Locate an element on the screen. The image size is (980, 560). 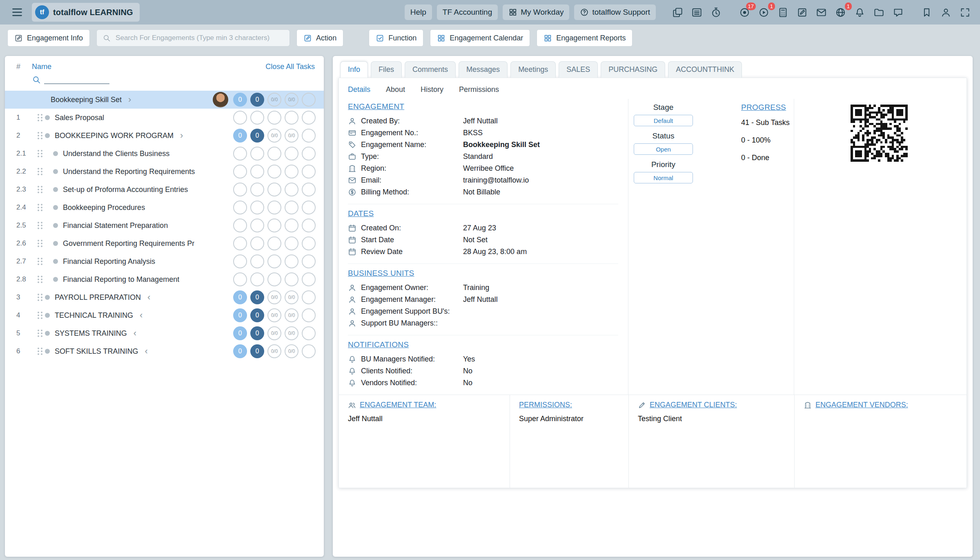
action-button: Action is located at coordinates (320, 38).